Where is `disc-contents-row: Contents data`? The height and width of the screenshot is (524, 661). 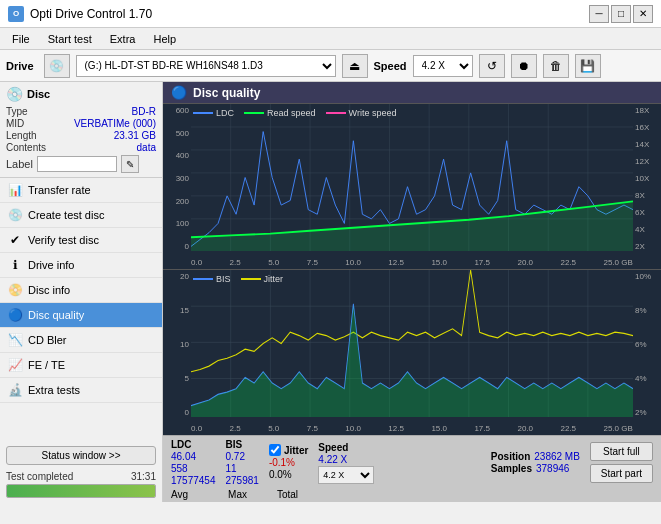
disc-contents-row: Contents data is located at coordinates (81, 148).